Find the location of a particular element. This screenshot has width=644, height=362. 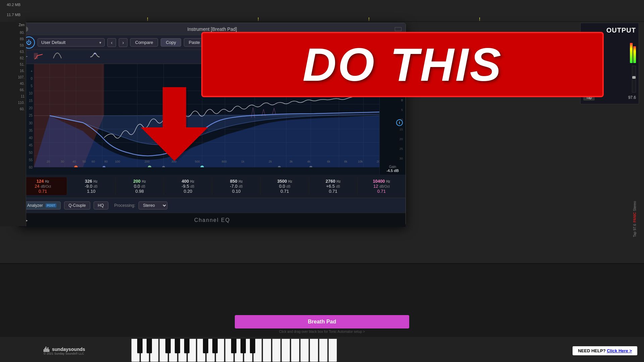

analyzer-button: Analyzer POST is located at coordinates (42, 205).